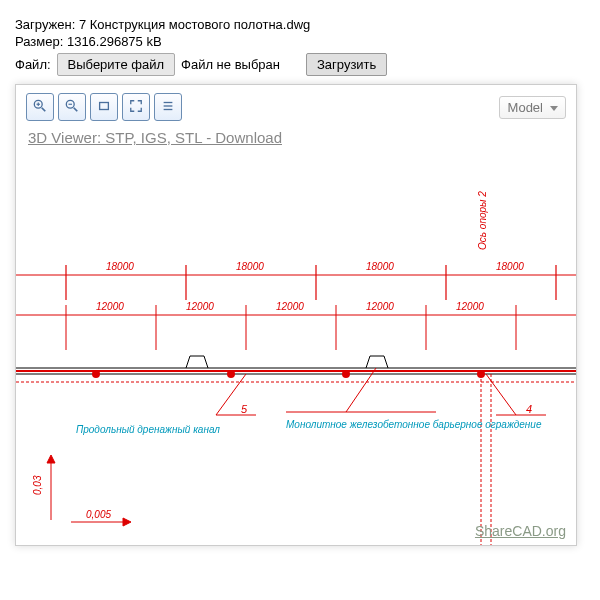  What do you see at coordinates (98, 514) in the screenshot?
I see `slope-horiz: 0,005` at bounding box center [98, 514].